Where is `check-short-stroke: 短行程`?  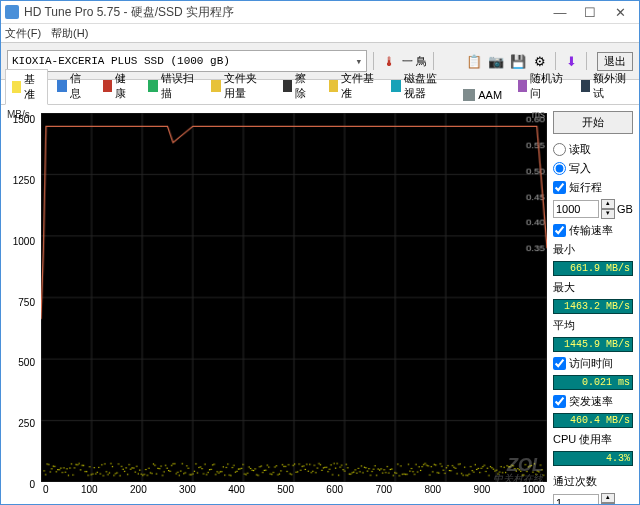
check-short-stroke: 短行程 is located at coordinates (593, 188).